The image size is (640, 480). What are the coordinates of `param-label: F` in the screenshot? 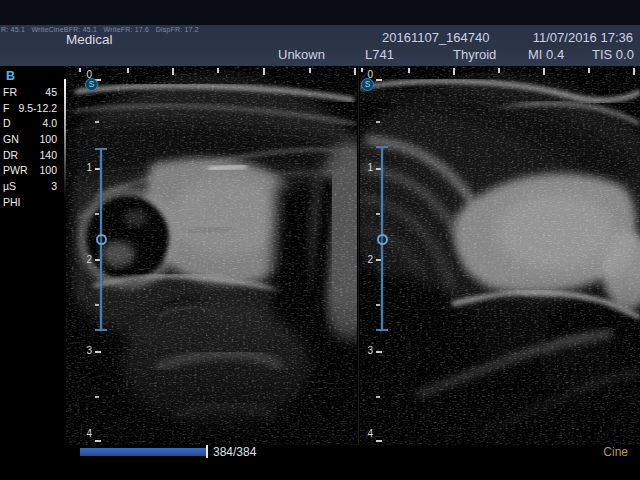 It's located at (6, 108).